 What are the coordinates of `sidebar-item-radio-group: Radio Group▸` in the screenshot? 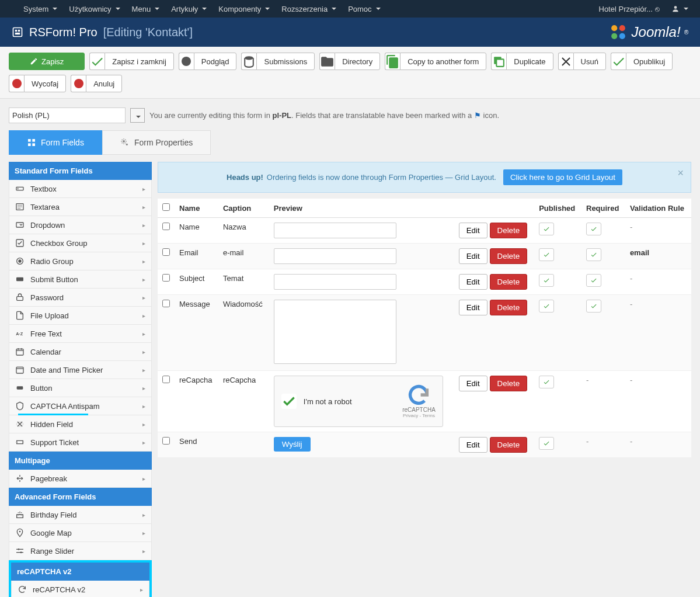 It's located at (81, 262).